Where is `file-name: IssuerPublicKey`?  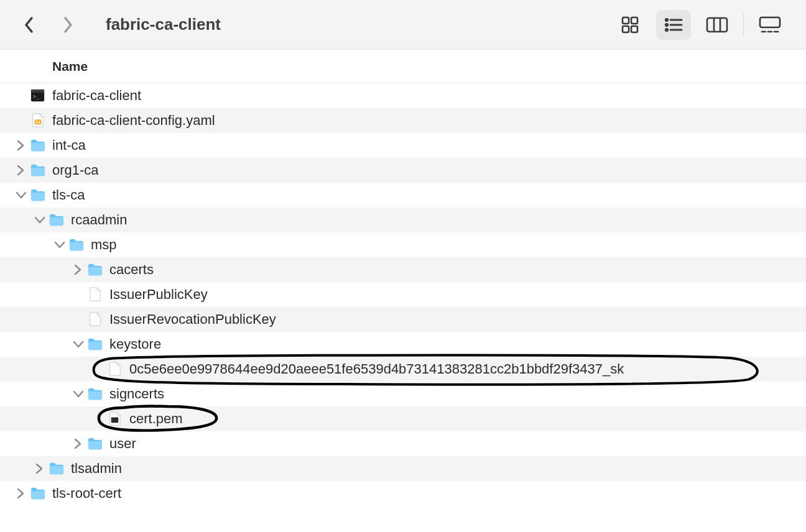
file-name: IssuerPublicKey is located at coordinates (159, 295).